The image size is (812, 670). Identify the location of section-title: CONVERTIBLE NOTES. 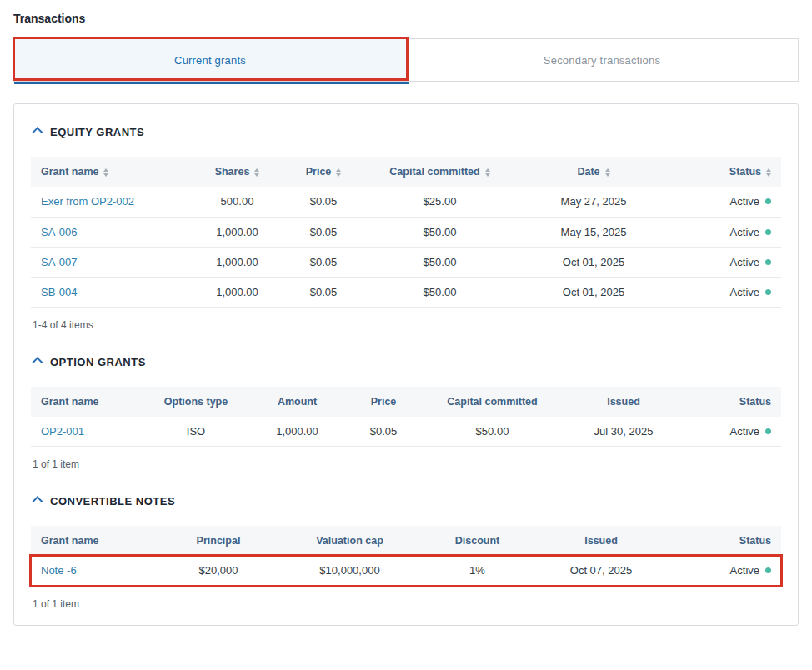
(113, 502).